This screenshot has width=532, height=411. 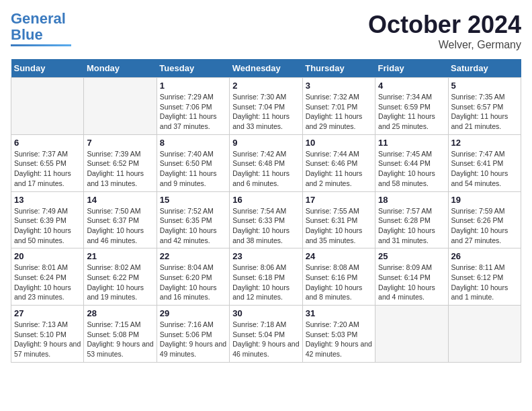 What do you see at coordinates (266, 277) in the screenshot?
I see `calendar-week-4: 20Sunrise: 8:01 AMSunset: 6:24 PMDayligh…` at bounding box center [266, 277].